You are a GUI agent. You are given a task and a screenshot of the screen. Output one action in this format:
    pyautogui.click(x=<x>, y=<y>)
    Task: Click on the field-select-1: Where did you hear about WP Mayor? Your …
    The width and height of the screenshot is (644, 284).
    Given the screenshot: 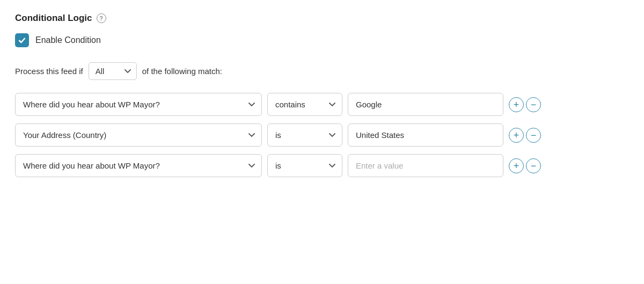 What is the action you would take?
    pyautogui.click(x=138, y=104)
    